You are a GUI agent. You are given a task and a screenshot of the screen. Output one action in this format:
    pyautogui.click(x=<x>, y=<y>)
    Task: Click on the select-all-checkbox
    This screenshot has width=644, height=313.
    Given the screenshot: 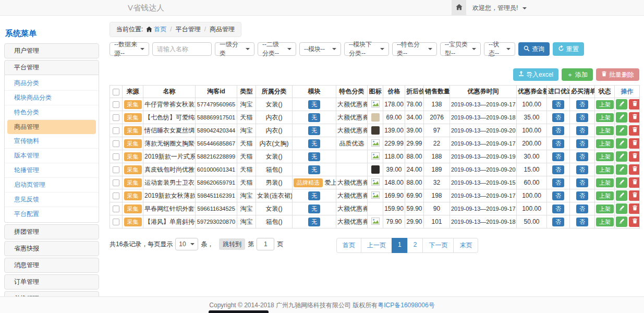 What is the action you would take?
    pyautogui.click(x=116, y=92)
    